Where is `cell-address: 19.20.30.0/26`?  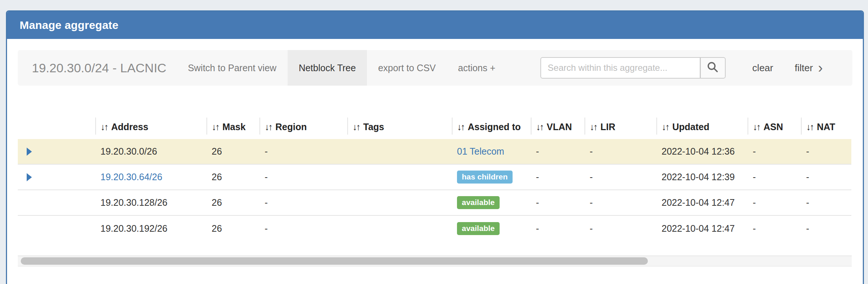
cell-address: 19.20.30.0/26 is located at coordinates (151, 151).